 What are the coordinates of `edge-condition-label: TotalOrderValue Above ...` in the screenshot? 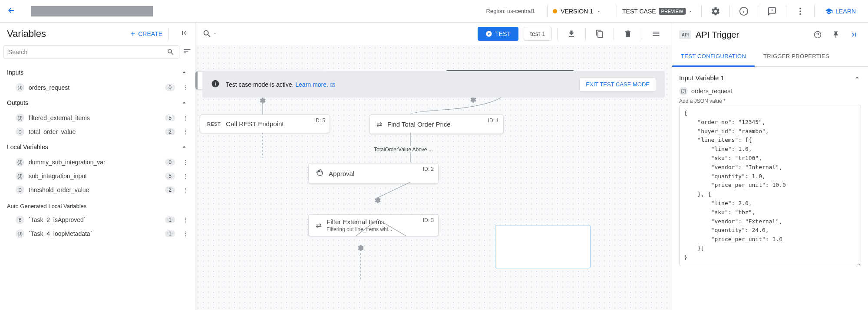 It's located at (403, 150).